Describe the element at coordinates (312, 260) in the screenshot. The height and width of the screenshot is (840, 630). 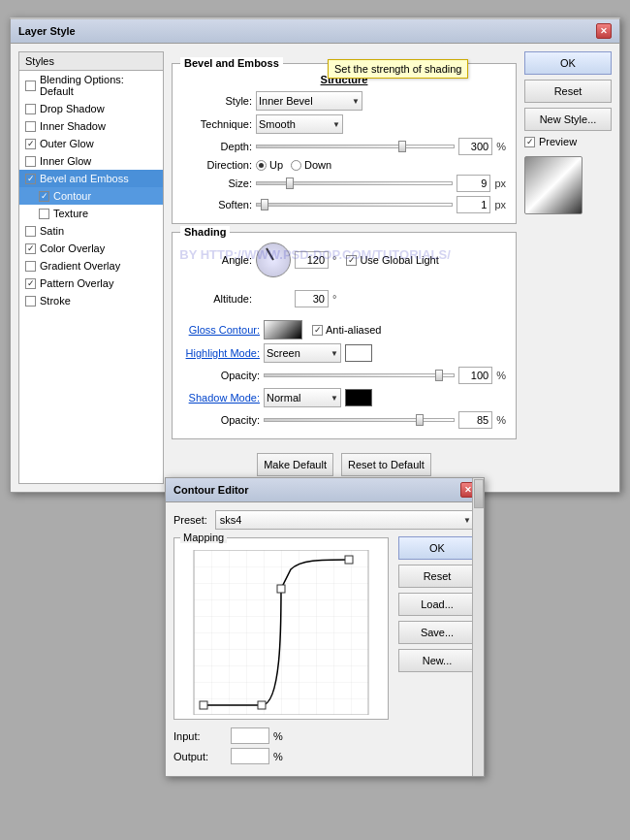
I see `angle-input` at that location.